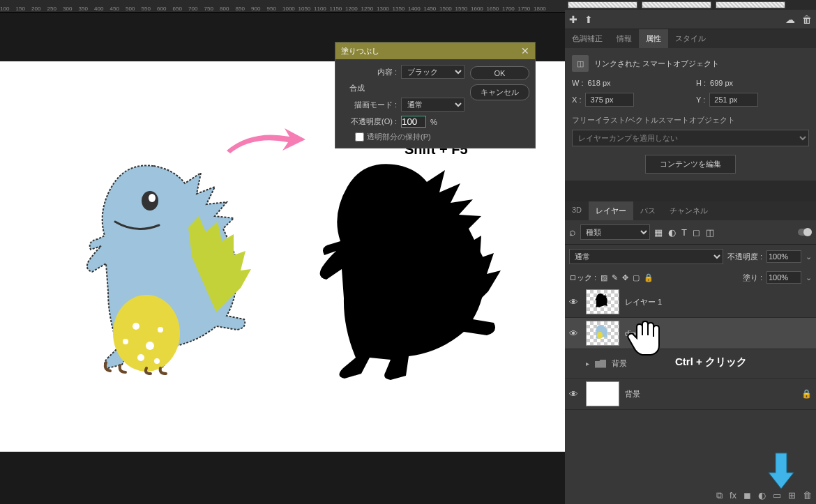 This screenshot has width=816, height=504. I want to click on upload-icon: ⬆, so click(589, 20).